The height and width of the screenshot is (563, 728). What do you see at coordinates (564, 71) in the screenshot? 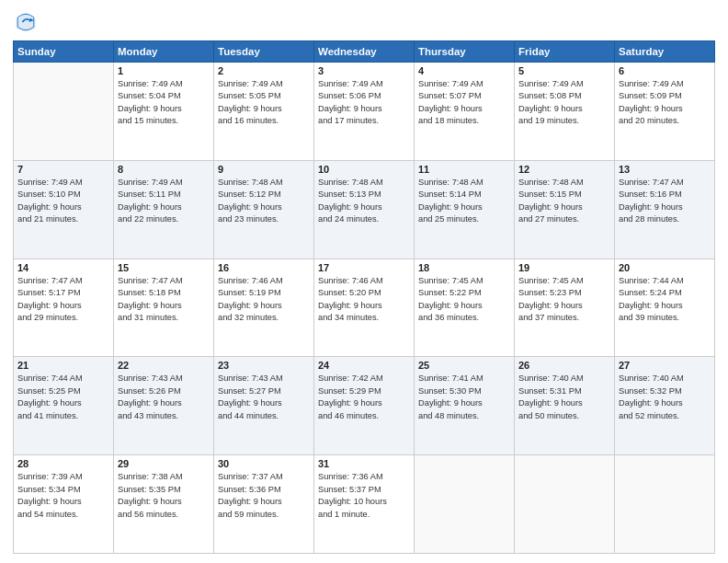
I see `day-number: 5` at bounding box center [564, 71].